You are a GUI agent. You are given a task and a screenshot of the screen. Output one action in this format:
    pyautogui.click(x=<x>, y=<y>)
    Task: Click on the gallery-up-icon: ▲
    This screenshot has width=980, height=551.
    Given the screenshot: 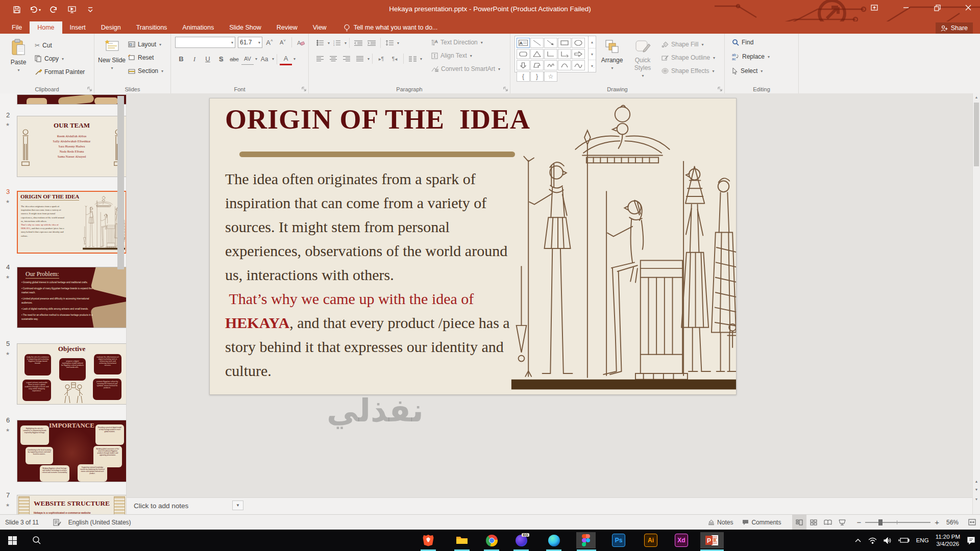 What is the action you would take?
    pyautogui.click(x=592, y=42)
    